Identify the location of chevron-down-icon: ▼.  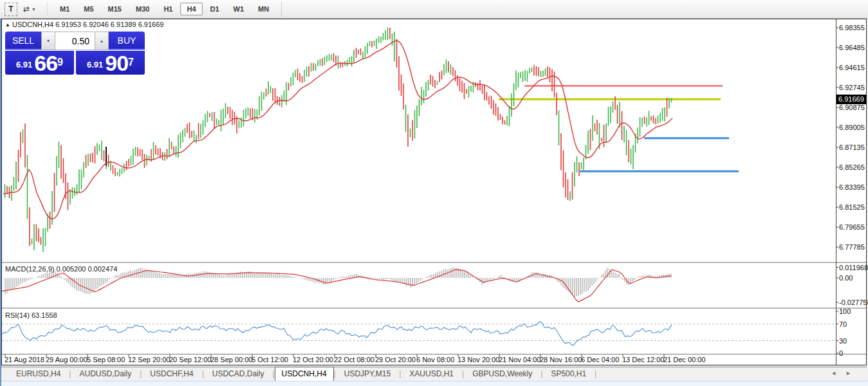
(33, 9).